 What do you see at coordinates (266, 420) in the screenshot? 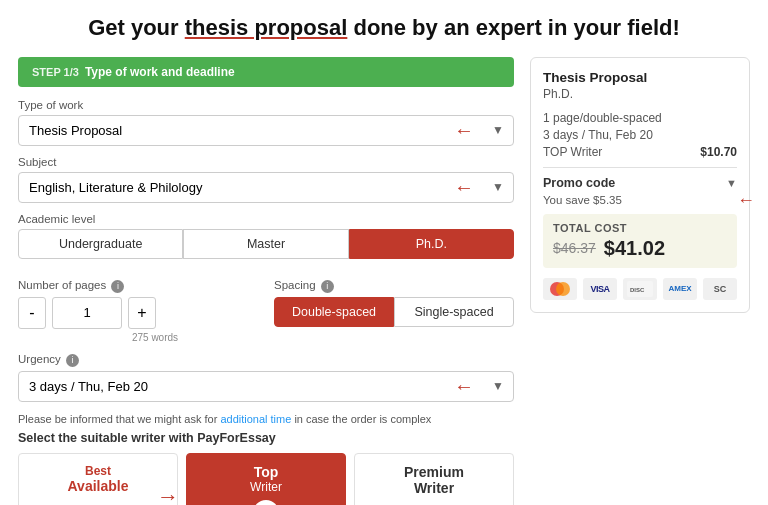
I see `notice-text: Please be informed that we might ask for…` at bounding box center [266, 420].